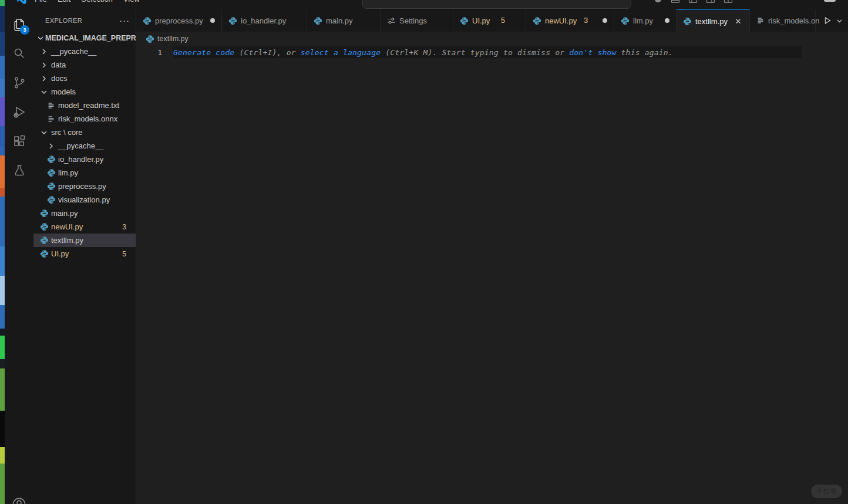 The height and width of the screenshot is (504, 848). I want to click on menu-item-selection: Selection, so click(96, 2).